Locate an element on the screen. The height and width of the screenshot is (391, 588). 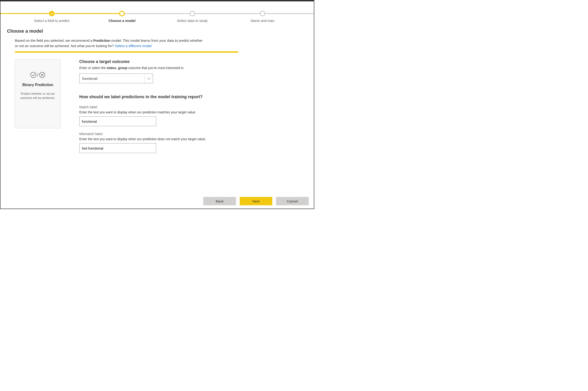
stepper: Select a field to predict Choose a model… is located at coordinates (157, 18).